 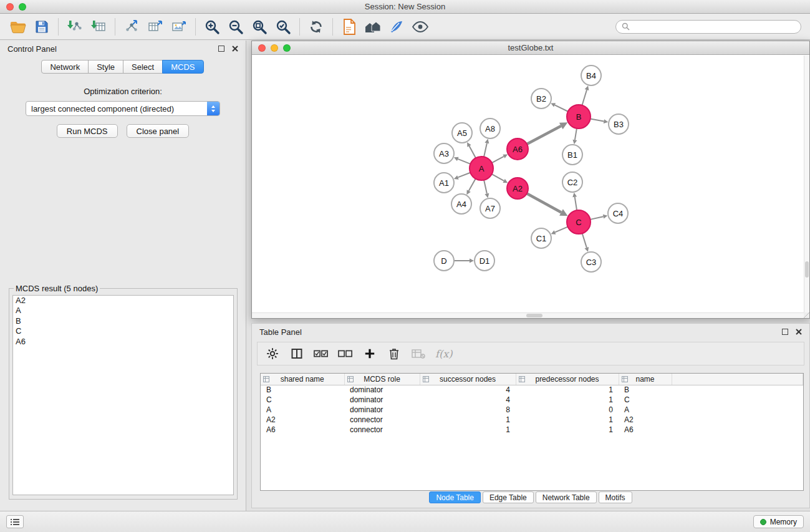 I want to click on graph-edge-A-A8, so click(x=485, y=150).